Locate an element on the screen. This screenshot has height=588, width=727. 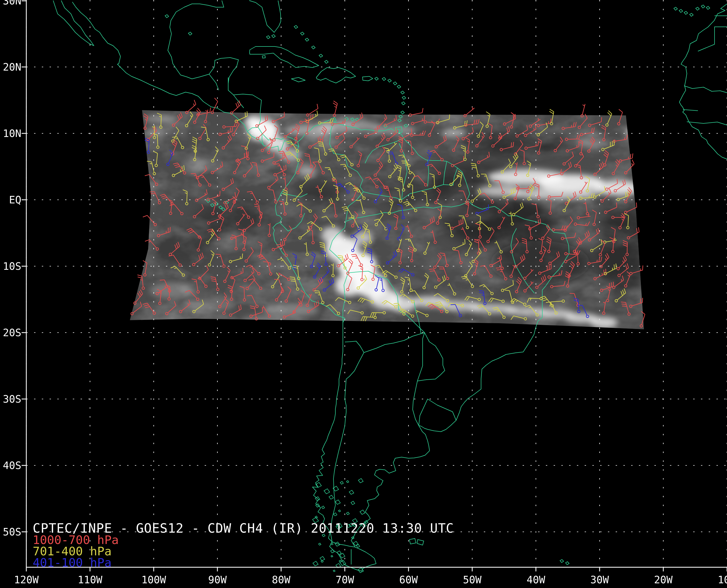
lon-label-80W: 80W is located at coordinates (281, 580).